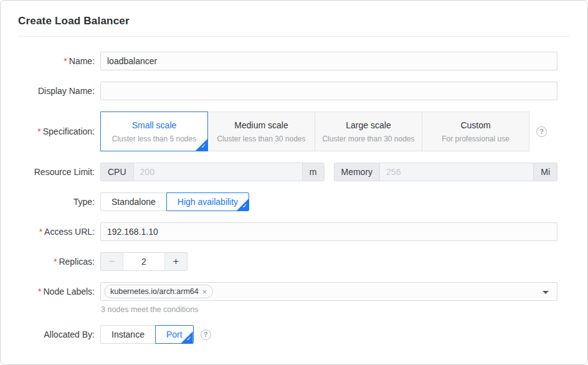  Describe the element at coordinates (133, 202) in the screenshot. I see `type-option-standalone: Standalone` at that location.